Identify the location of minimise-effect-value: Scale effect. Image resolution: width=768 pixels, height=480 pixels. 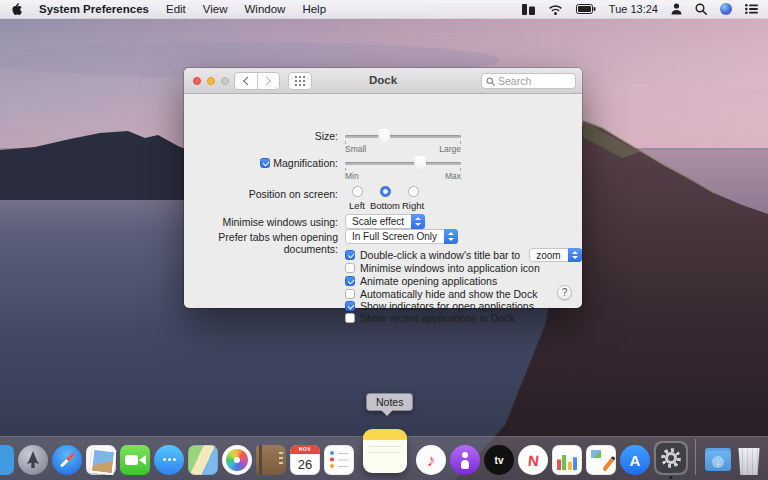
(378, 222).